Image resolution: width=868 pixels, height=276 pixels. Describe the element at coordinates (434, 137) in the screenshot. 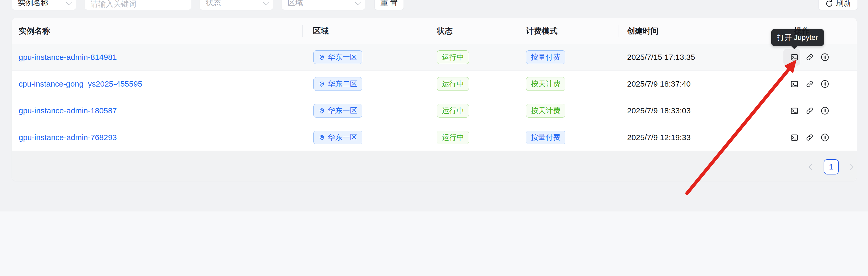

I see `table-row: gpu-instance-admin-768293 华东一区 运行中 按量付费 …` at that location.